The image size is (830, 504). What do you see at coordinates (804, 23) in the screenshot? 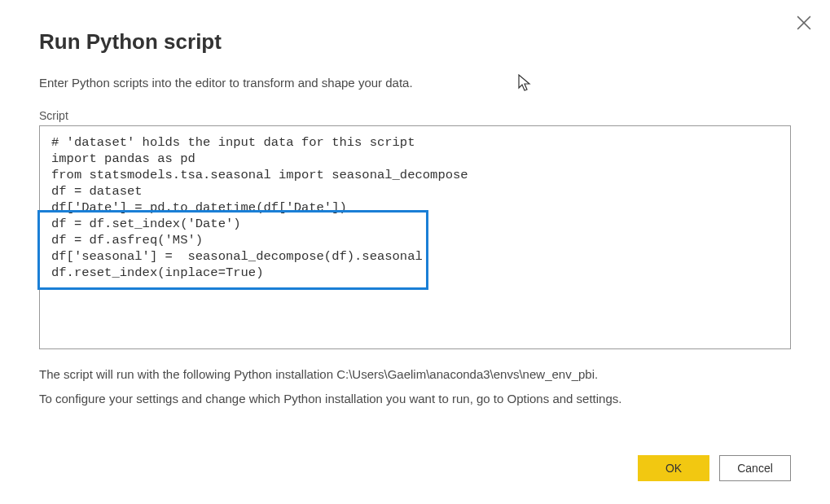
I see `close-icon` at bounding box center [804, 23].